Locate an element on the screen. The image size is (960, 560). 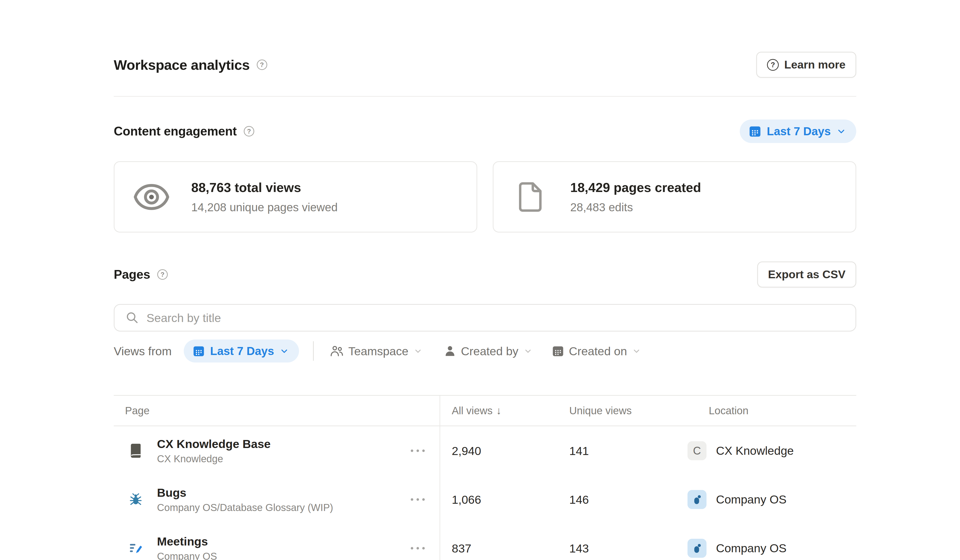
pages-created-card: 18,429 pages created 28,483 edits is located at coordinates (674, 197).